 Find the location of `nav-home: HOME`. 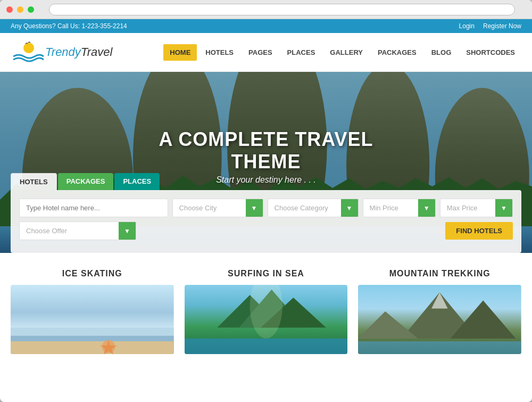

nav-home: HOME is located at coordinates (180, 52).